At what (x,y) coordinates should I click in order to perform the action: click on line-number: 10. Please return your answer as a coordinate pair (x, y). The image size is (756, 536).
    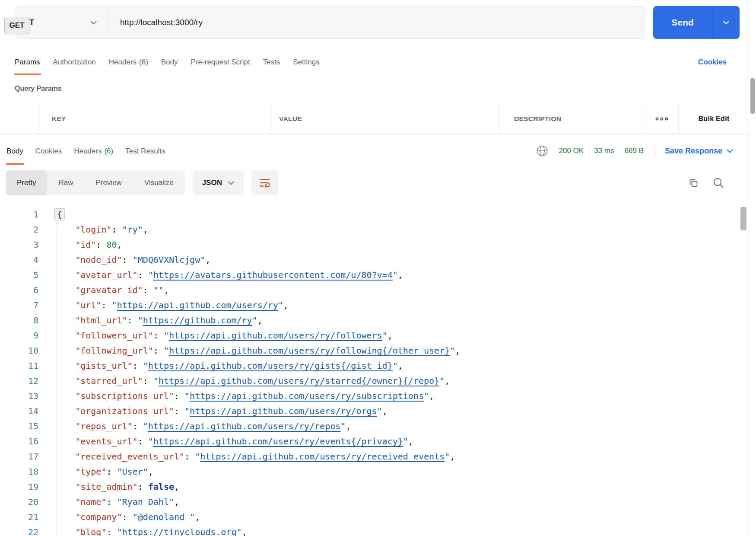
    Looking at the image, I should click on (19, 351).